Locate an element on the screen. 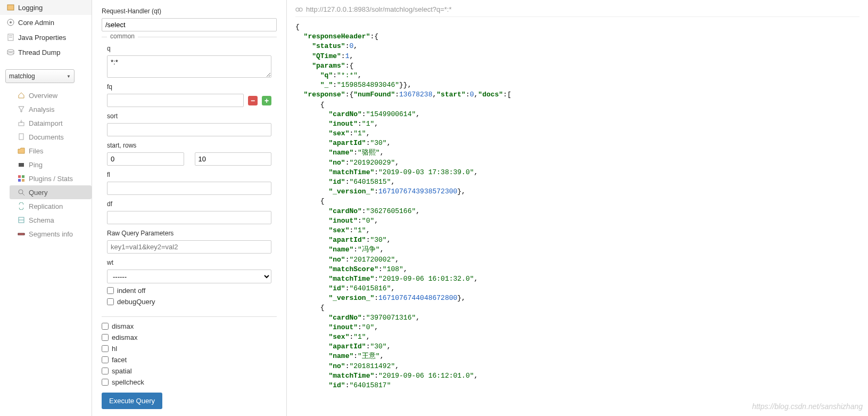 The height and width of the screenshot is (416, 868). search-icon is located at coordinates (21, 192).